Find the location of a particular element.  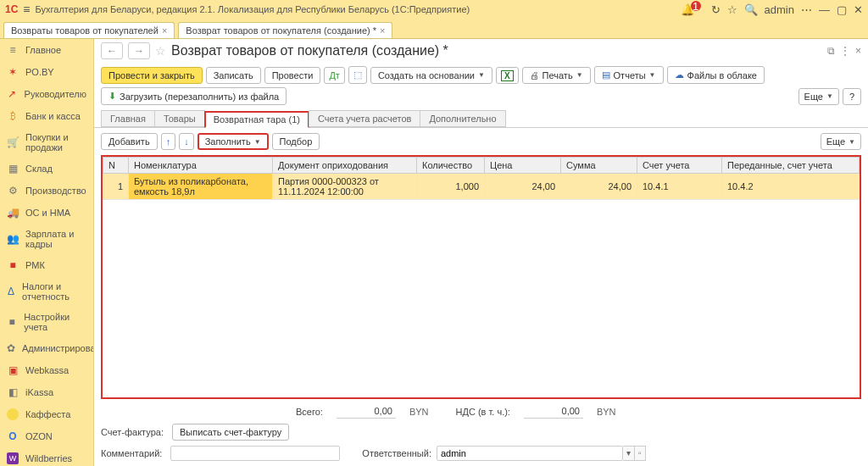

close-page-icon: × is located at coordinates (858, 51).